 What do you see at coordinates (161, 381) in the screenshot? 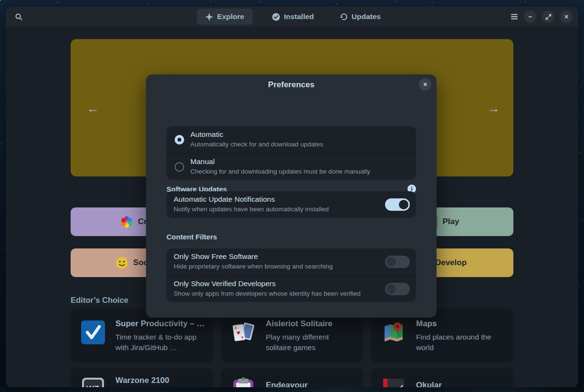
I see `app-name: Warzone 2100` at bounding box center [161, 381].